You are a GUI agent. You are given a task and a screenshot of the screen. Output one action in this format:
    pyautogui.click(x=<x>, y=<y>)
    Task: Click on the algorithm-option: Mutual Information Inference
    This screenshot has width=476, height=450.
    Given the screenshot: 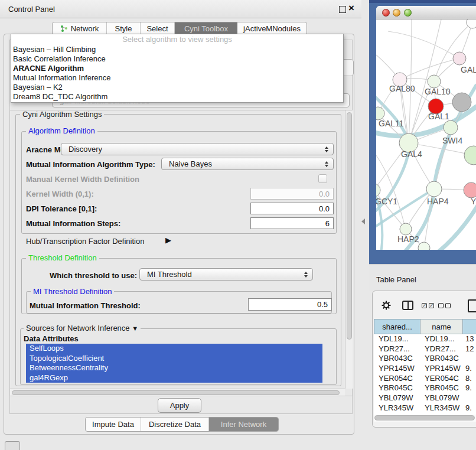 What is the action you would take?
    pyautogui.click(x=177, y=78)
    